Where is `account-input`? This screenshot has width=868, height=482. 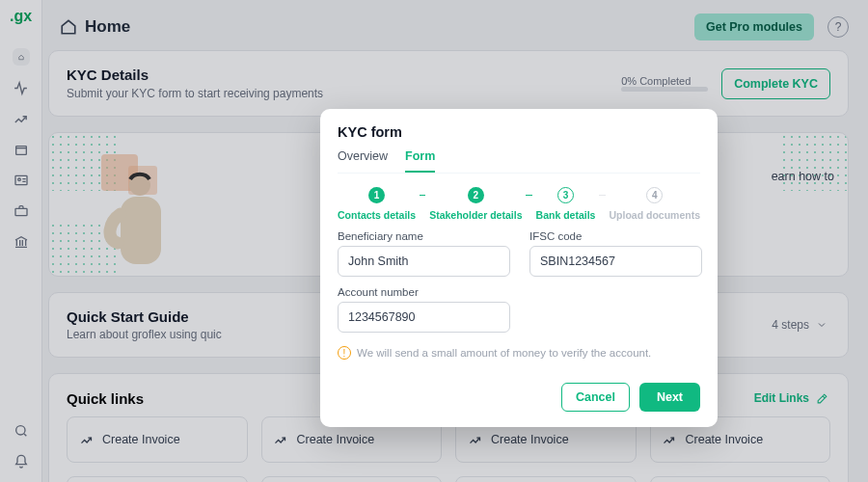
account-input is located at coordinates (424, 317).